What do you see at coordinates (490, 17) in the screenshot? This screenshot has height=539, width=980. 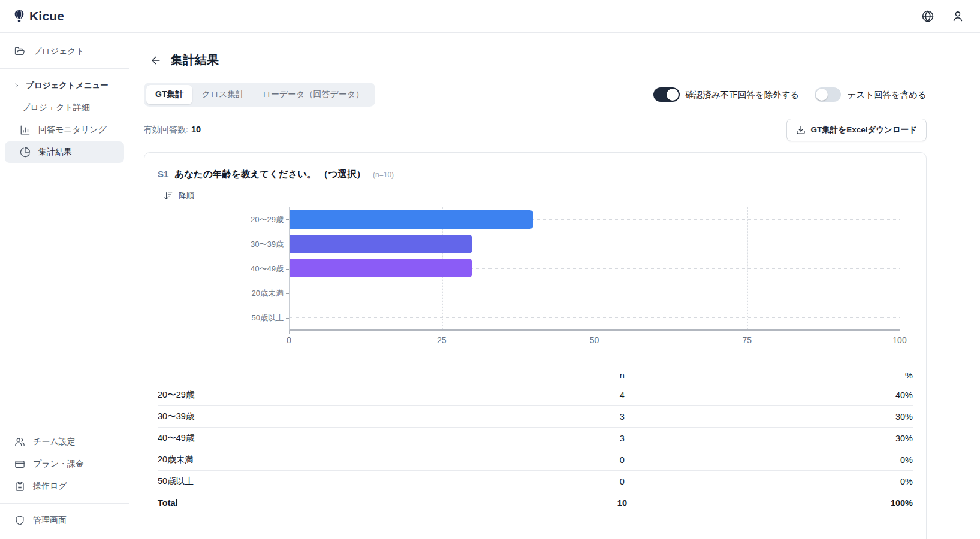 I see `top-header: Kicue` at bounding box center [490, 17].